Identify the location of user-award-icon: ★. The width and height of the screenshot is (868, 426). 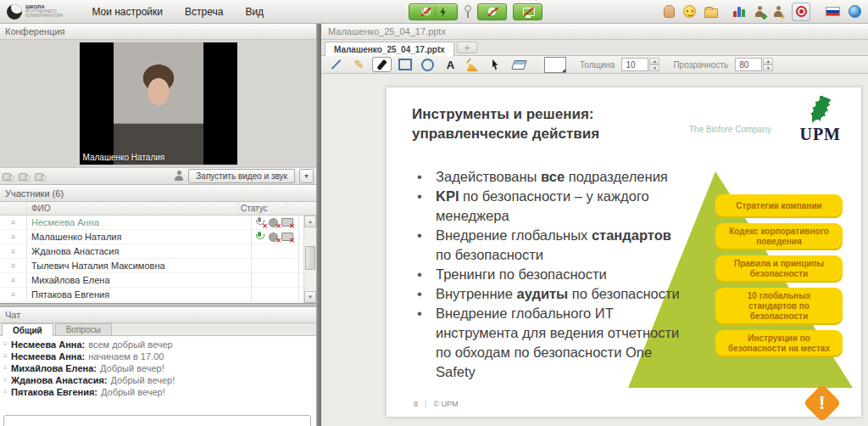
(778, 12).